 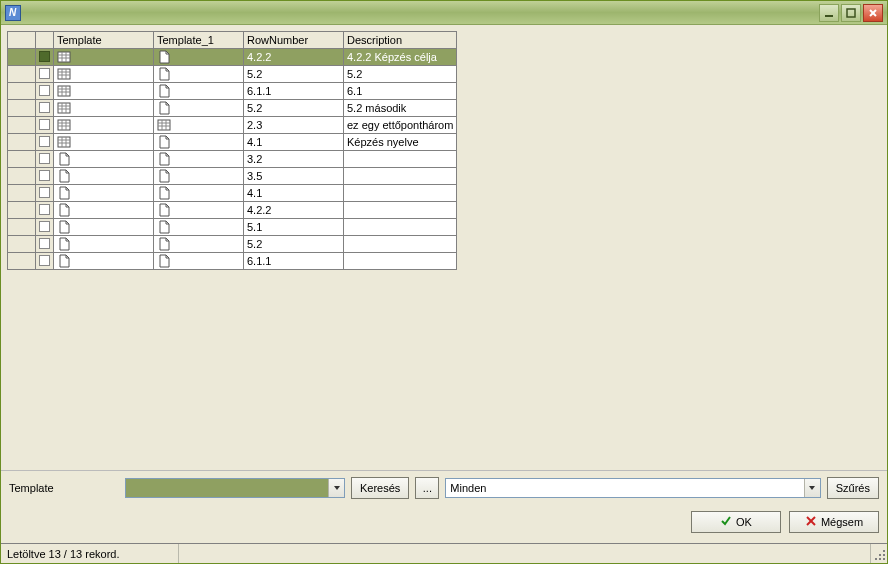 I want to click on scope-combo, so click(x=632, y=488).